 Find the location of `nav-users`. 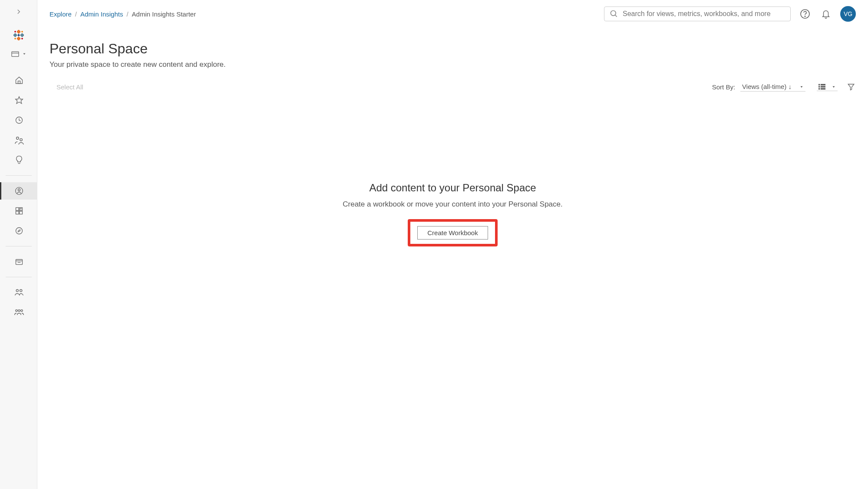

nav-users is located at coordinates (19, 292).